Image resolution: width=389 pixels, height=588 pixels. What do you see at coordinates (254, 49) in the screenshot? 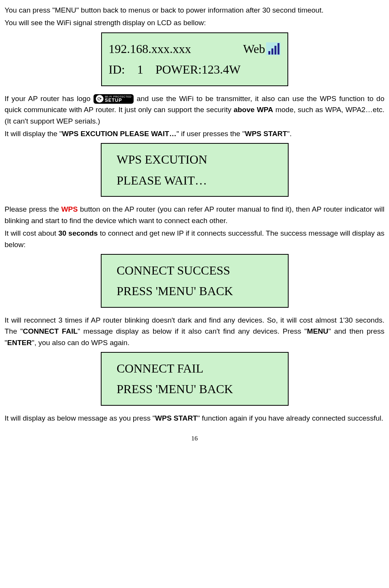
I see `lcd-web-label: Web` at bounding box center [254, 49].